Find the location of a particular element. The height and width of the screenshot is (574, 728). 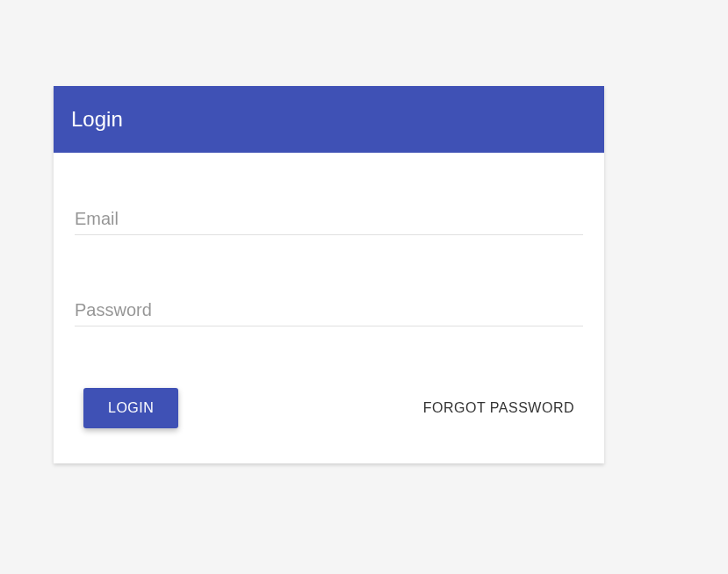

login-button: LOGIN is located at coordinates (131, 408).